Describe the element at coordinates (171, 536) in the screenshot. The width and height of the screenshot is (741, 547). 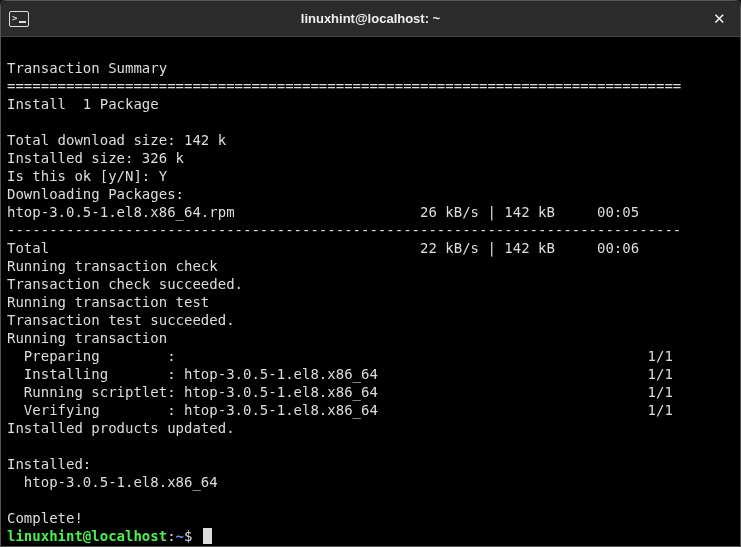
I see `prompt-colon: :` at that location.